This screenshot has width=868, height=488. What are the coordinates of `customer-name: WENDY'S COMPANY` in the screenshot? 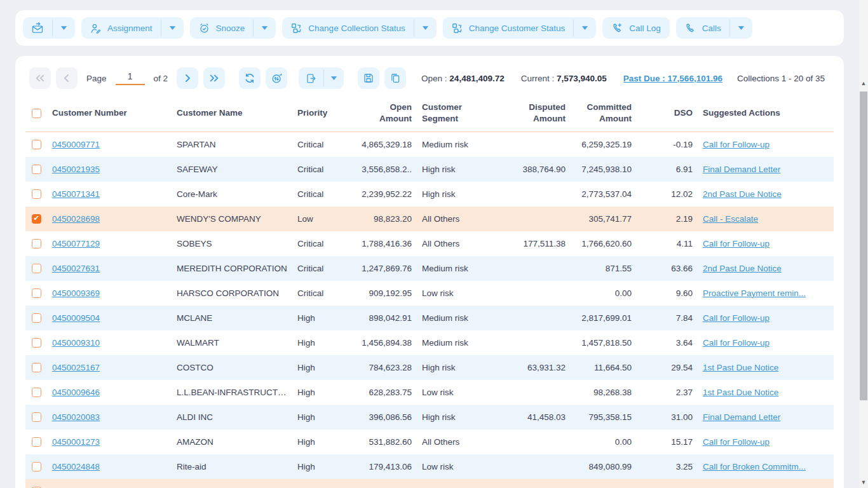 It's located at (219, 219).